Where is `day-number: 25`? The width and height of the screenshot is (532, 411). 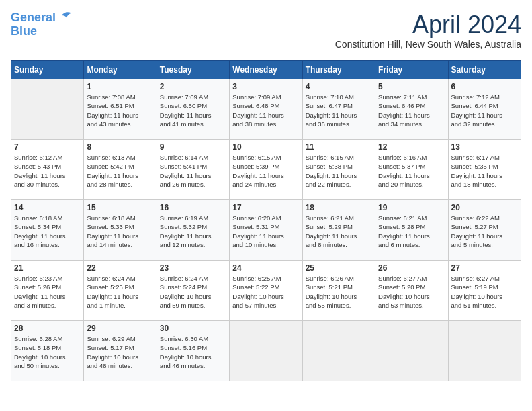 day-number: 25 is located at coordinates (339, 268).